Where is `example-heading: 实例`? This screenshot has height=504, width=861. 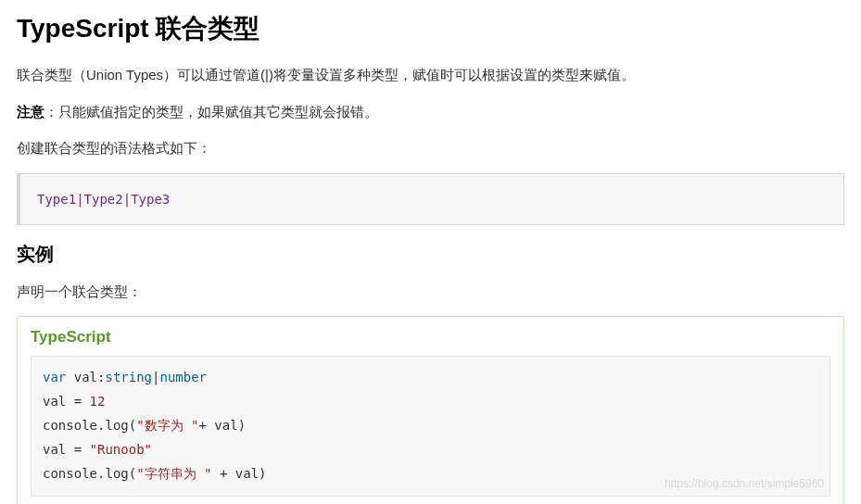
example-heading: 实例 is located at coordinates (430, 254).